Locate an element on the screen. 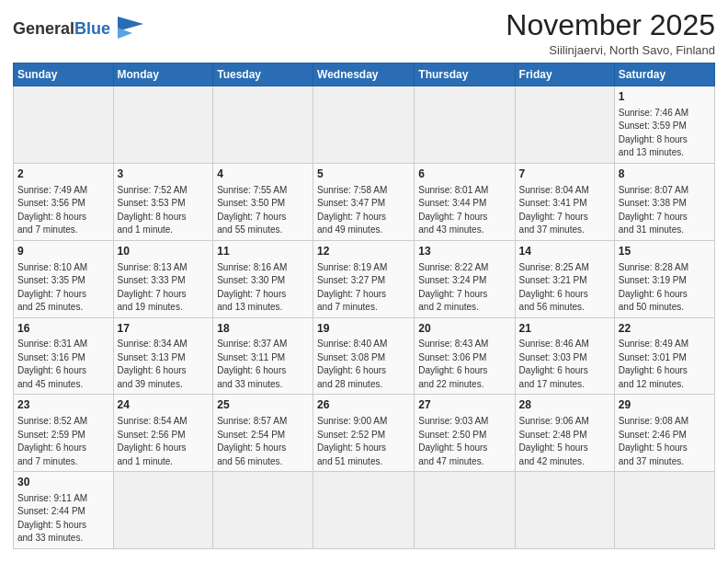 Image resolution: width=728 pixels, height=563 pixels. day-number: 12 is located at coordinates (364, 252).